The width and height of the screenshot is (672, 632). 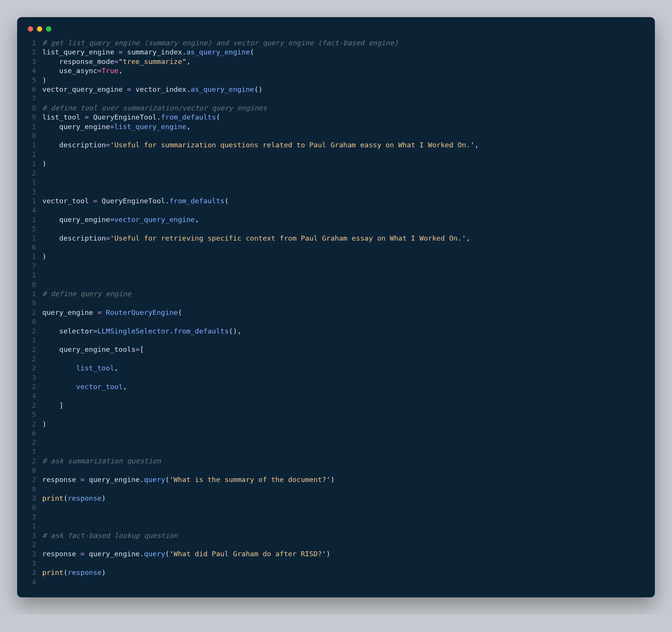 What do you see at coordinates (343, 354) in the screenshot?
I see `line-source: query_engine_tools=[` at bounding box center [343, 354].